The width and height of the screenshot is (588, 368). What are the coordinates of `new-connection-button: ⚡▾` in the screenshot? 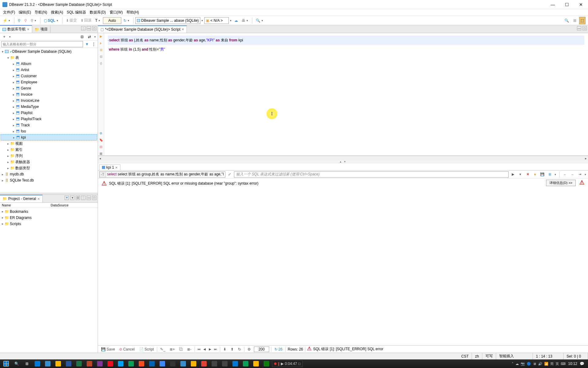 It's located at (7, 21).